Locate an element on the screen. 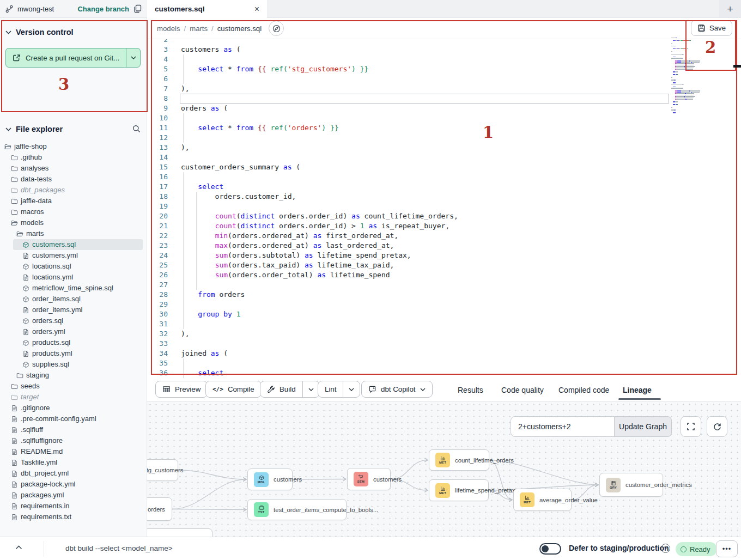 The width and height of the screenshot is (741, 560). pull-request-dropdown-caret is located at coordinates (133, 58).